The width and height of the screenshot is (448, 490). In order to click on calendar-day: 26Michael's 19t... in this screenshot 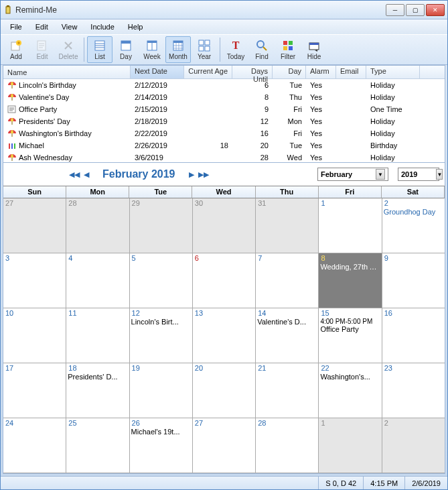, I will do `click(161, 446)`.